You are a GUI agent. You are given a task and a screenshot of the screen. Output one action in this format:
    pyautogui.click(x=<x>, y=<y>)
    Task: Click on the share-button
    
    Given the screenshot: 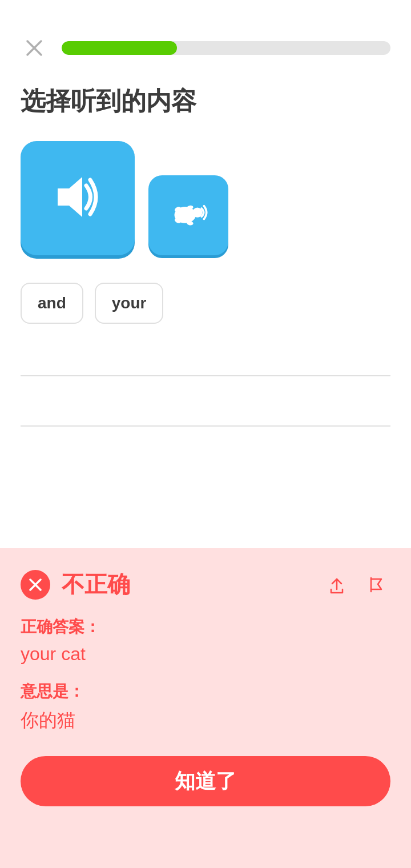 What is the action you would take?
    pyautogui.click(x=337, y=585)
    